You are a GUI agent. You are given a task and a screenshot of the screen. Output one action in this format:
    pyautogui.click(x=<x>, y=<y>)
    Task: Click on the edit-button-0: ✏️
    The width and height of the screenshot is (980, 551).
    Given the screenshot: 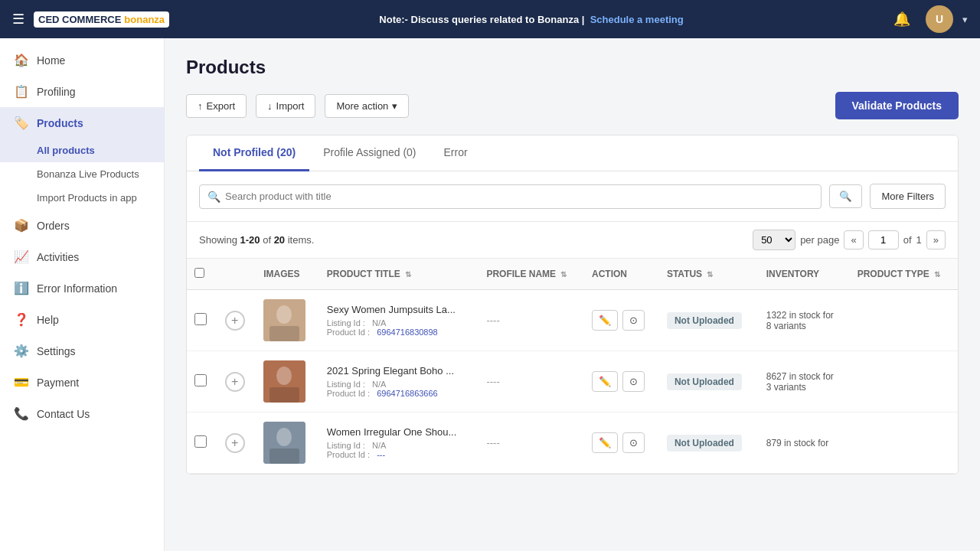 What is the action you would take?
    pyautogui.click(x=605, y=320)
    